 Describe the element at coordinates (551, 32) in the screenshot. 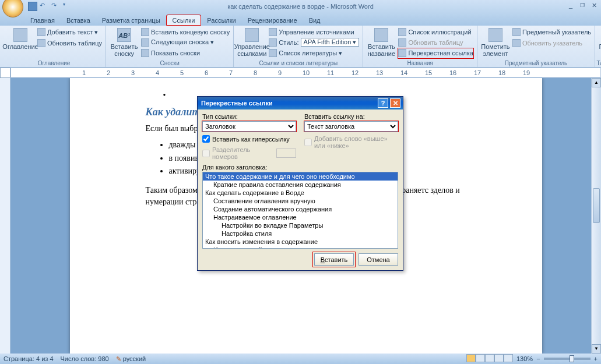

I see `insert-index-button: Предметный указатель` at that location.